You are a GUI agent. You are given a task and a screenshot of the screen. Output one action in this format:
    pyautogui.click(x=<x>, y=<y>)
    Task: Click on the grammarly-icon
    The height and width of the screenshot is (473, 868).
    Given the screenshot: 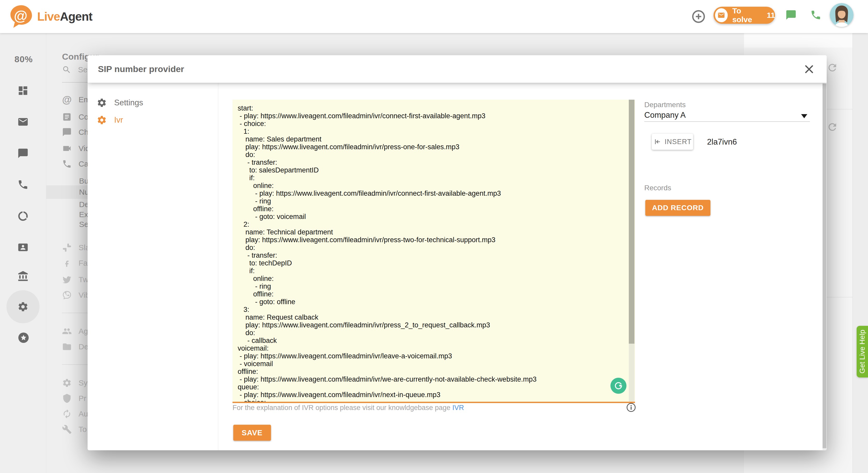 What is the action you would take?
    pyautogui.click(x=619, y=386)
    